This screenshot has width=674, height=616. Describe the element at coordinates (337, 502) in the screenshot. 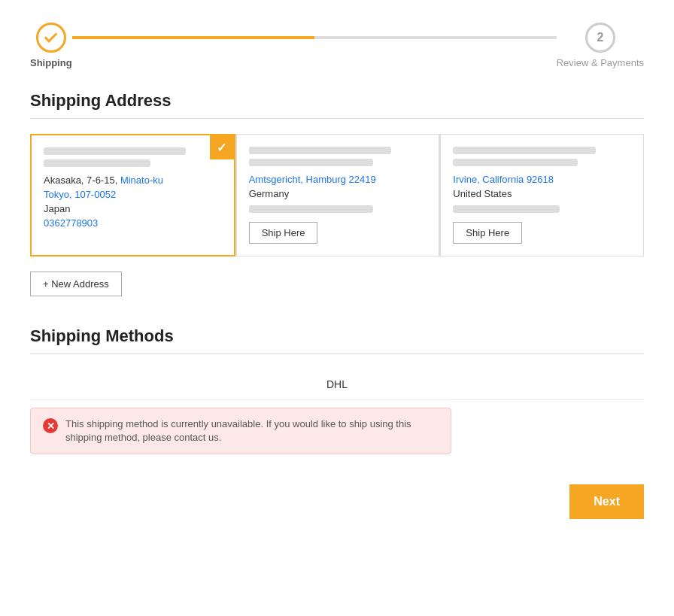

I see `footer-actions: Next` at that location.